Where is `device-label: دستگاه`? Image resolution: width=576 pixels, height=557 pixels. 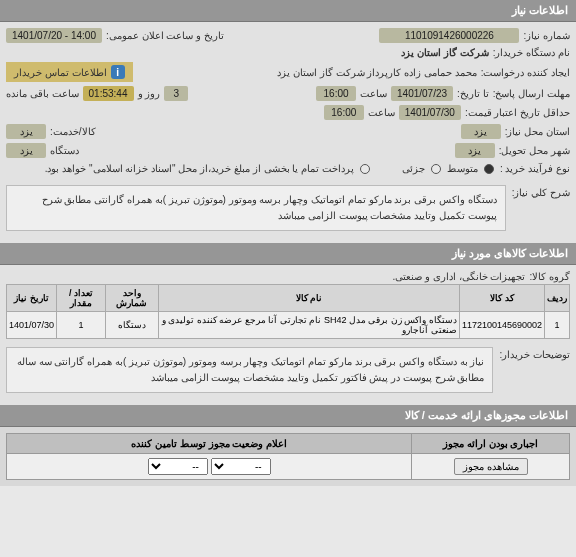
device-label: دستگاه is located at coordinates (64, 150).